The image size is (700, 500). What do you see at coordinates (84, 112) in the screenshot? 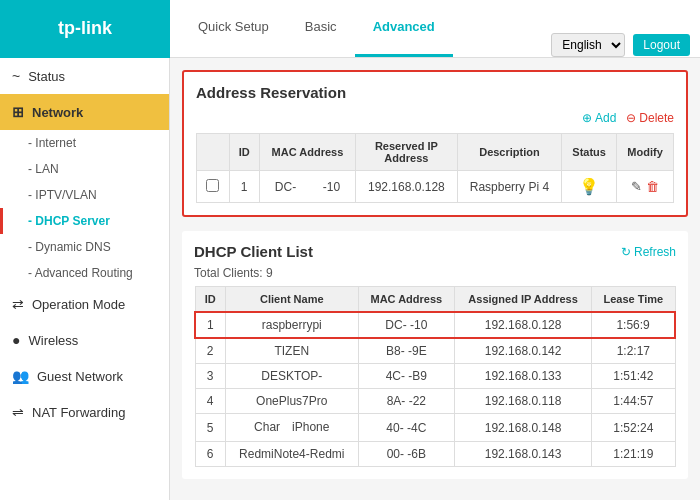
I see `sidebar-item-network: ⊞ Network` at bounding box center [84, 112].